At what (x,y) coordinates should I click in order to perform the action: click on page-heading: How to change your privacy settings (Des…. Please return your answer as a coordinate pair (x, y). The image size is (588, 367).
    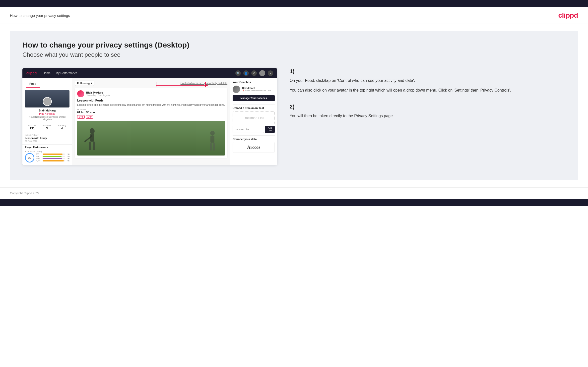
    Looking at the image, I should click on (294, 45).